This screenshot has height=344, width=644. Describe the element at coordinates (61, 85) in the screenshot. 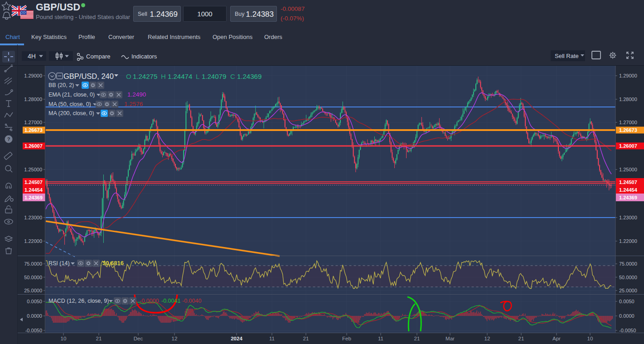

I see `svg-text: BB (9, 1)` at that location.